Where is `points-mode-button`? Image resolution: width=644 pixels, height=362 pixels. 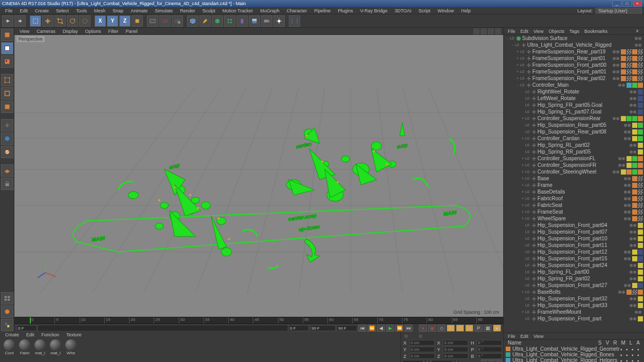
points-mode-button is located at coordinates (7, 80).